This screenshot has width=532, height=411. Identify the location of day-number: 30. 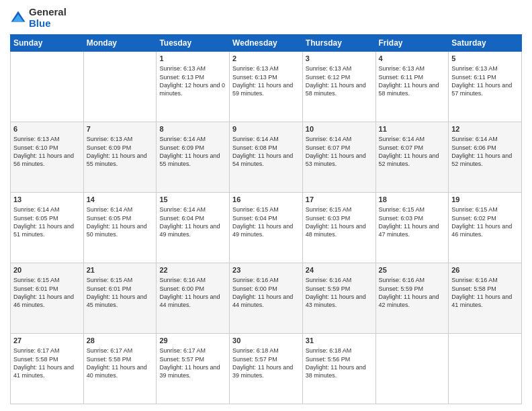
(266, 341).